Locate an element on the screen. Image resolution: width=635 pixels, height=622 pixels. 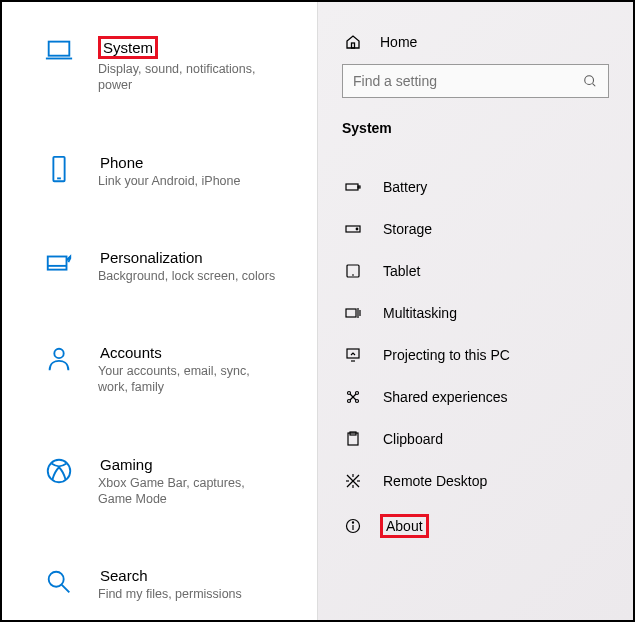
nav-label: Remote Desktop is located at coordinates (435, 481).